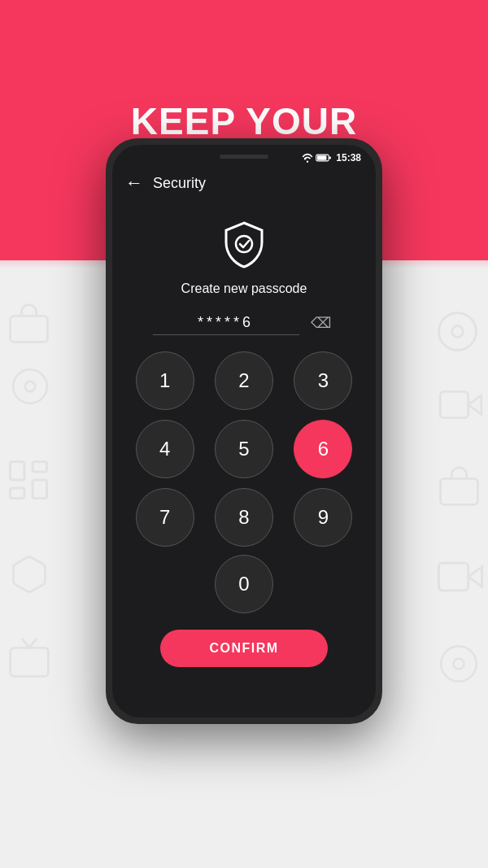 The height and width of the screenshot is (868, 488). I want to click on zero-row: 0, so click(244, 584).